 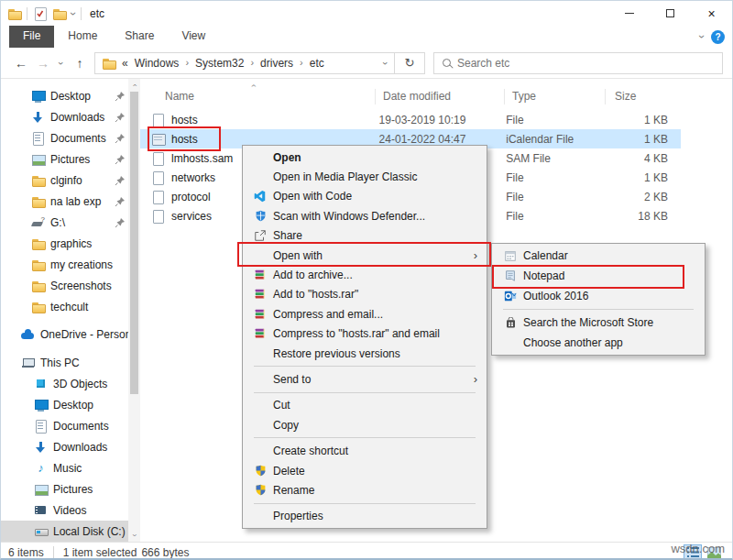 I want to click on submenu-item-notepad: Notepad, so click(x=598, y=276).